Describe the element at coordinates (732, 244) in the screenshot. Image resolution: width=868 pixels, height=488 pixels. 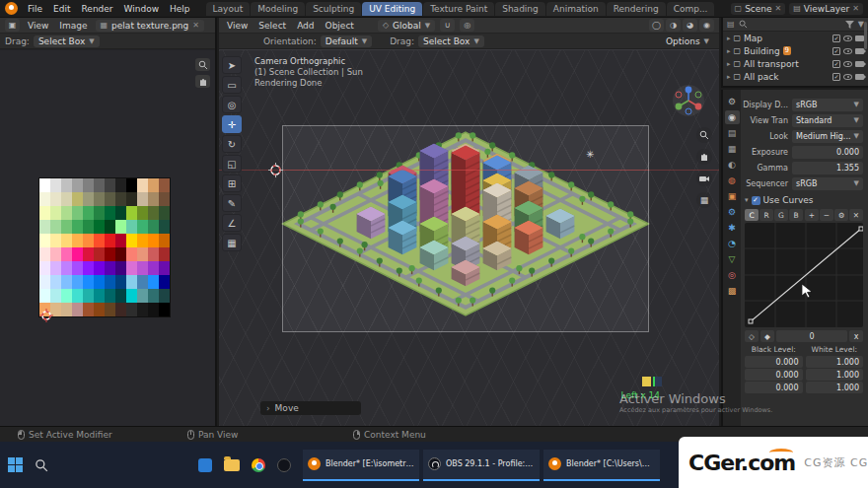
I see `physics-tab-icon: ◔` at that location.